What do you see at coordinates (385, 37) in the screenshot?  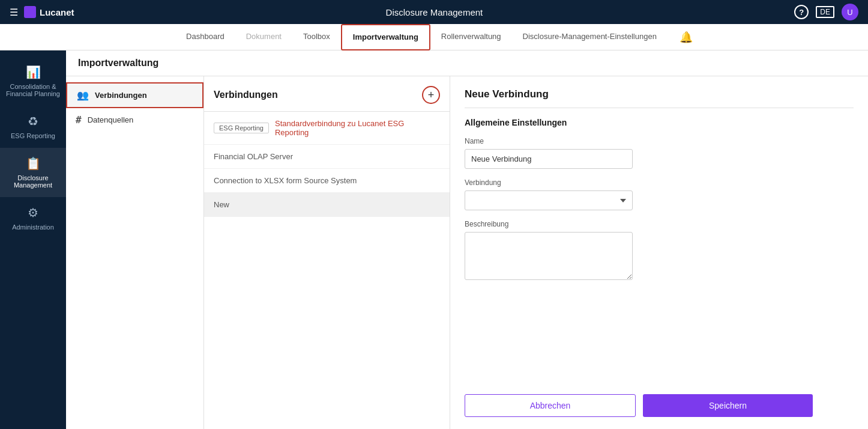 I see `nav-item-importverwaltung: Importverwaltung` at bounding box center [385, 37].